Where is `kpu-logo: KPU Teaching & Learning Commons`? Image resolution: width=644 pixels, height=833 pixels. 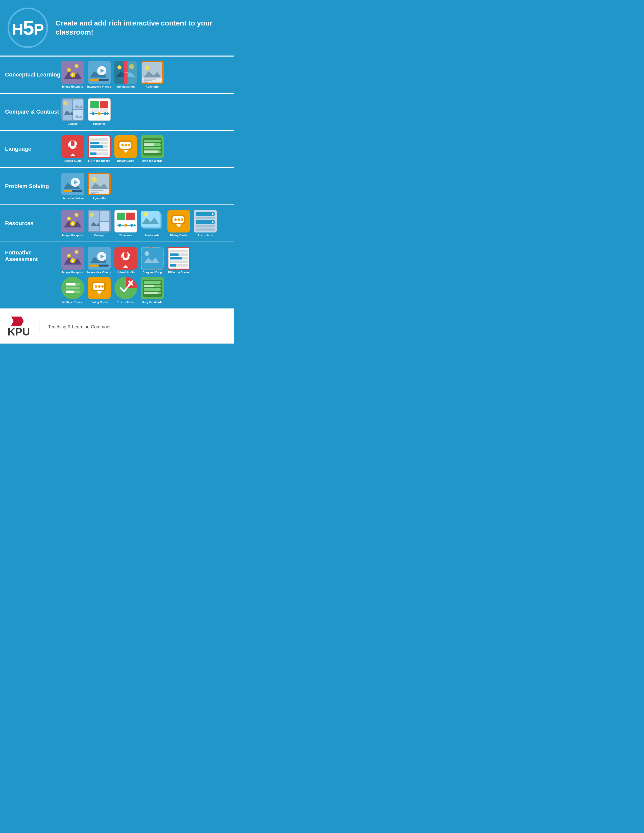 kpu-logo: KPU Teaching & Learning Commons is located at coordinates (60, 327).